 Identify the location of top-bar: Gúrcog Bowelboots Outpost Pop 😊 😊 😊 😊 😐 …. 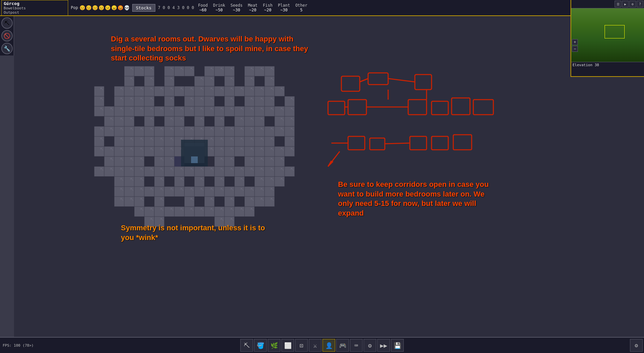
(322, 8).